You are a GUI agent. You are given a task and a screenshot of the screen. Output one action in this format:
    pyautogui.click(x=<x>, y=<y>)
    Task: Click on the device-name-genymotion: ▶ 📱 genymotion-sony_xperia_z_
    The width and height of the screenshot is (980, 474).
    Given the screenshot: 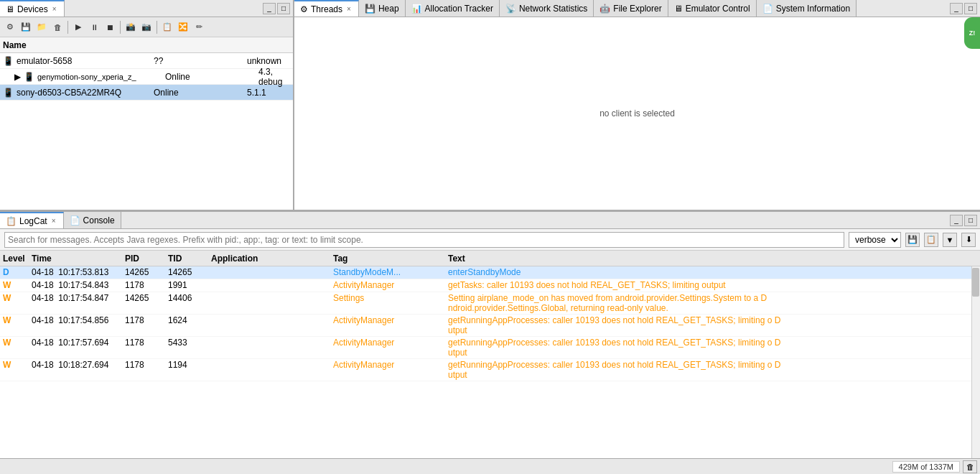 What is the action you would take?
    pyautogui.click(x=90, y=77)
    